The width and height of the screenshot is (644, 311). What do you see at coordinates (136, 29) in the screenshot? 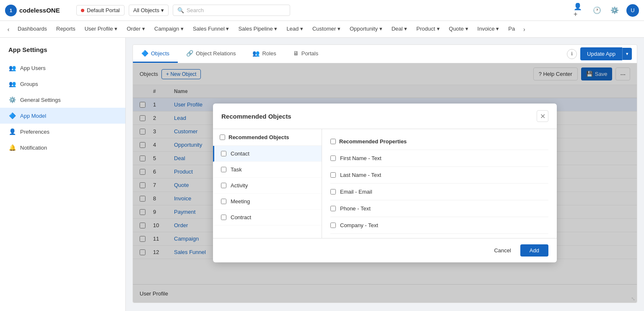
I see `nav-order: Order ▾` at bounding box center [136, 29].